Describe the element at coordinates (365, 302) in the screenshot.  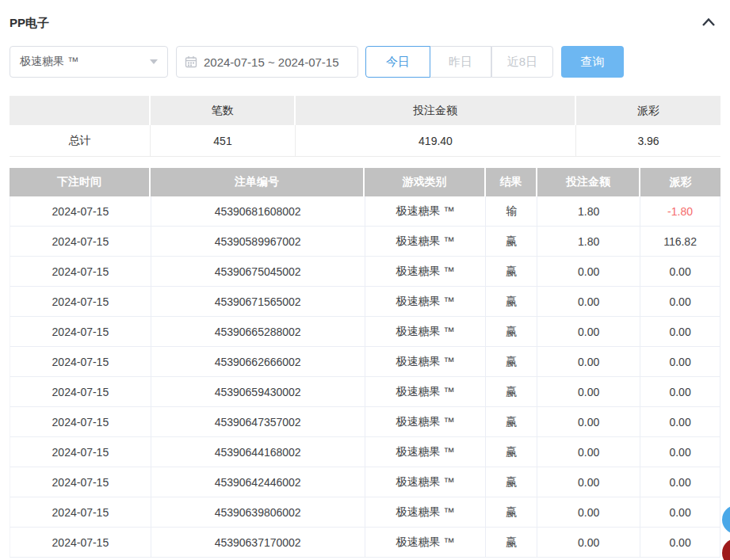
I see `table-row: 2024-07-1545390671565002极速糖果 ™赢0.000.00` at that location.